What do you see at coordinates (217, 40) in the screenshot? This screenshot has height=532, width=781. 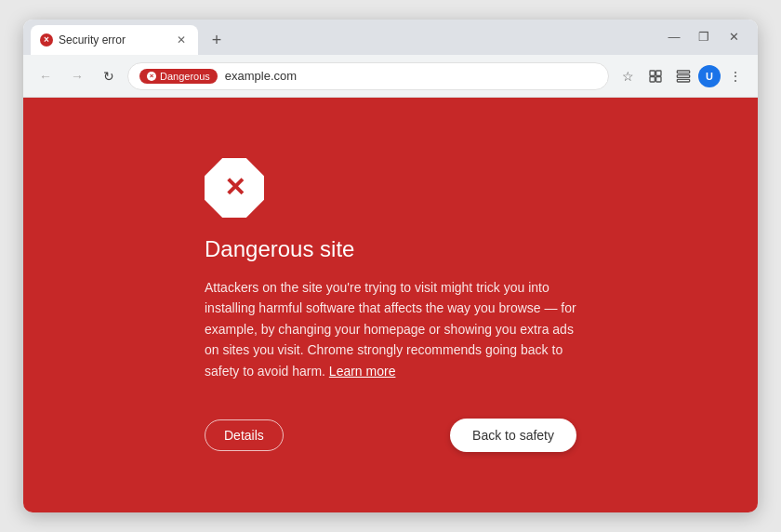 I see `new-tab-button: +` at bounding box center [217, 40].